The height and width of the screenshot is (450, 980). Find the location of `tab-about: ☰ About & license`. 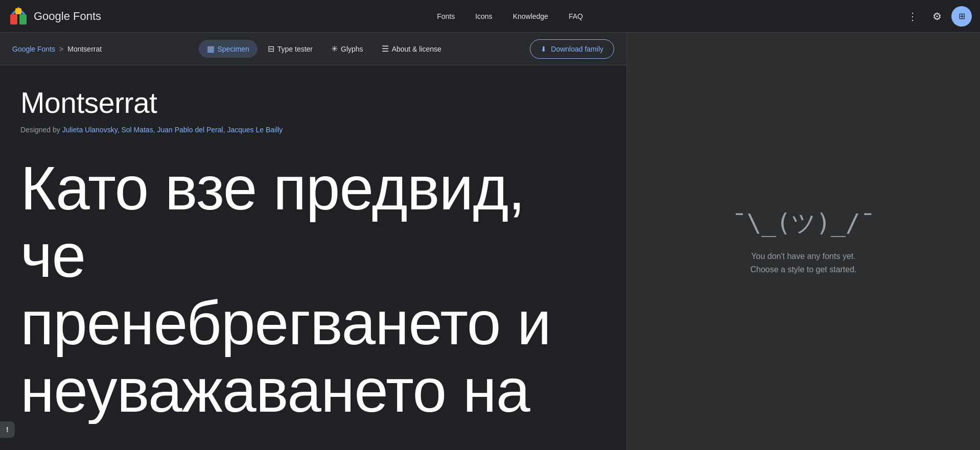

tab-about: ☰ About & license is located at coordinates (412, 49).